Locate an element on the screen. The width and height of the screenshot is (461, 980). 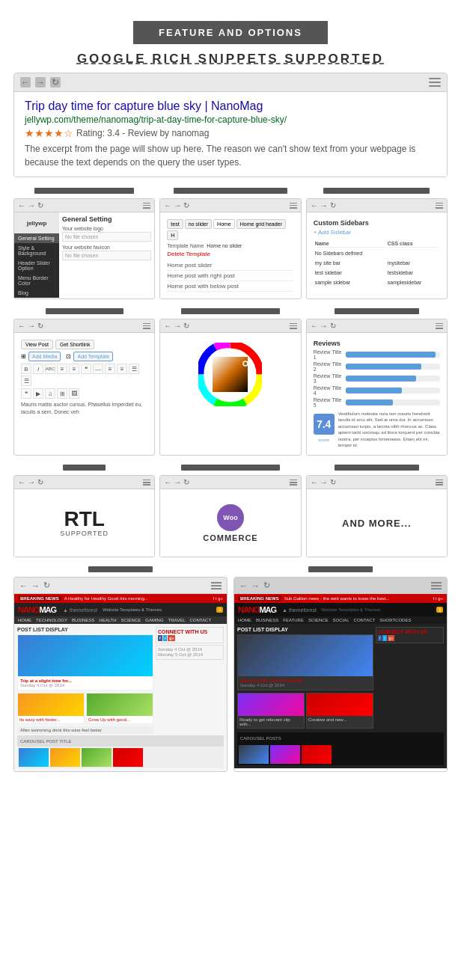
dark-gp-icon: g+ is located at coordinates (391, 638).